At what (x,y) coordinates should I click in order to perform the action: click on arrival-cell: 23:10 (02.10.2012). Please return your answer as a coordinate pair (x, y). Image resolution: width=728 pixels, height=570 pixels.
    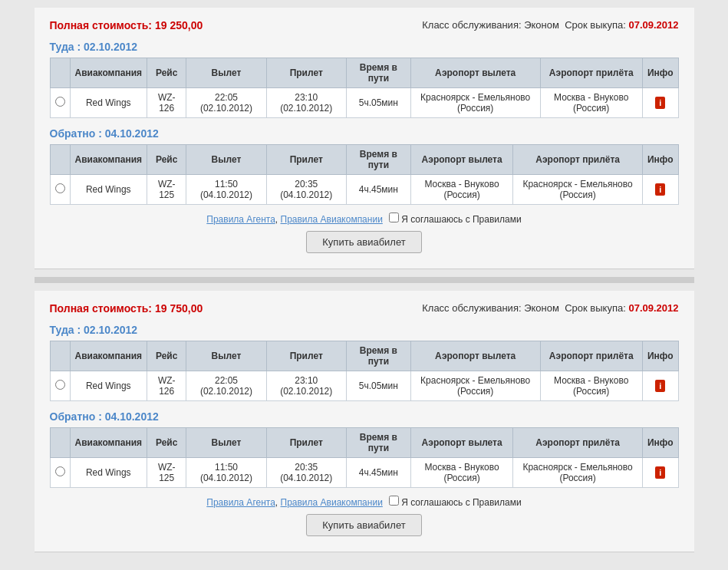
    Looking at the image, I should click on (306, 387).